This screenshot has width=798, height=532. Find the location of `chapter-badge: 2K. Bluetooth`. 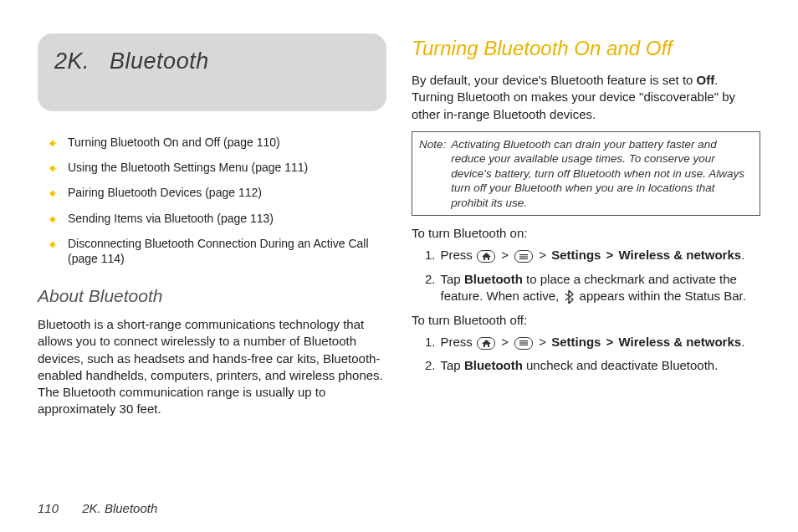

chapter-badge: 2K. Bluetooth is located at coordinates (212, 72).